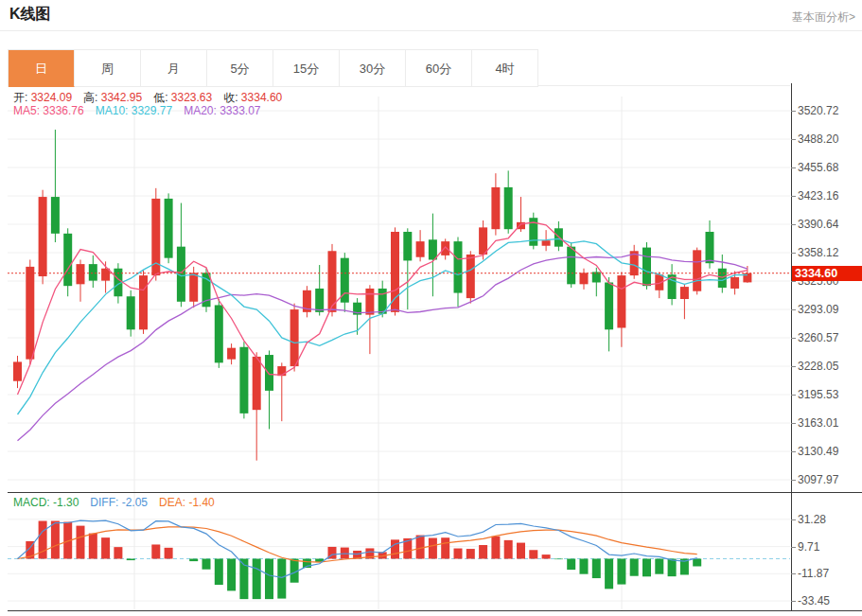 Image resolution: width=862 pixels, height=616 pixels. Describe the element at coordinates (431, 30) in the screenshot. I see `header-divider` at that location.